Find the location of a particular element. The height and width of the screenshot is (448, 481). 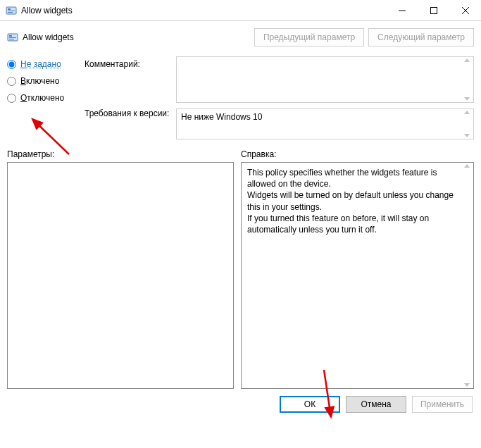

ok-button: ОК is located at coordinates (310, 404).